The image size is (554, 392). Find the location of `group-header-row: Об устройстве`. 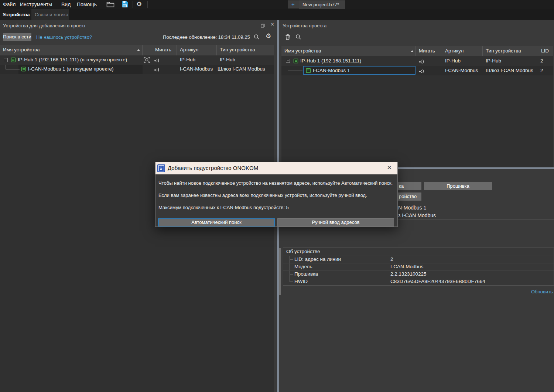

group-header-row: Об устройстве is located at coordinates (418, 252).